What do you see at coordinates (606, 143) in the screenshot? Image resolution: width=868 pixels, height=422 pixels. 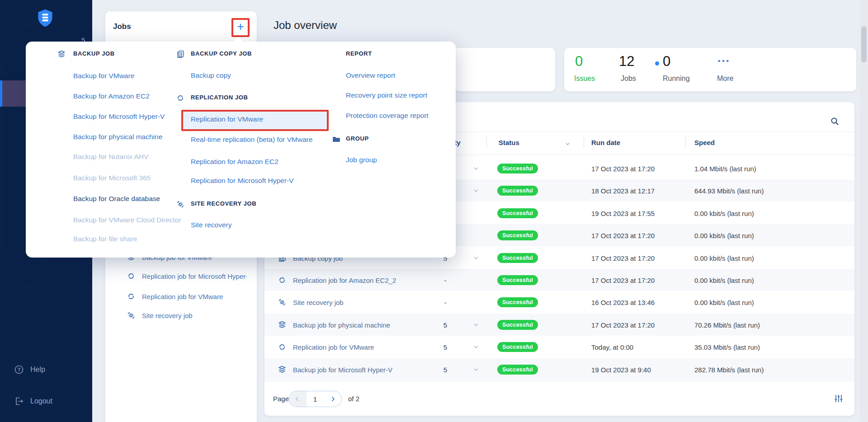 I see `column-header-run-date: Run date` at bounding box center [606, 143].